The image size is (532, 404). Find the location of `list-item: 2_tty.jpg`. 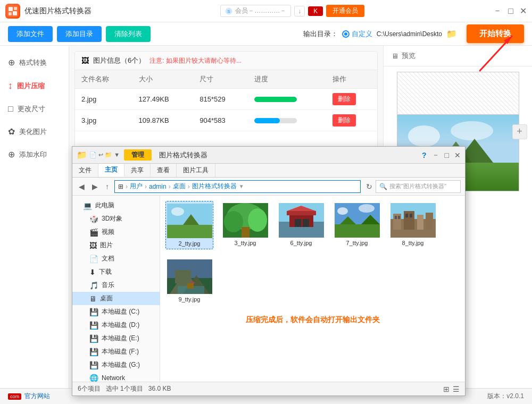

list-item: 2_tty.jpg is located at coordinates (189, 225).